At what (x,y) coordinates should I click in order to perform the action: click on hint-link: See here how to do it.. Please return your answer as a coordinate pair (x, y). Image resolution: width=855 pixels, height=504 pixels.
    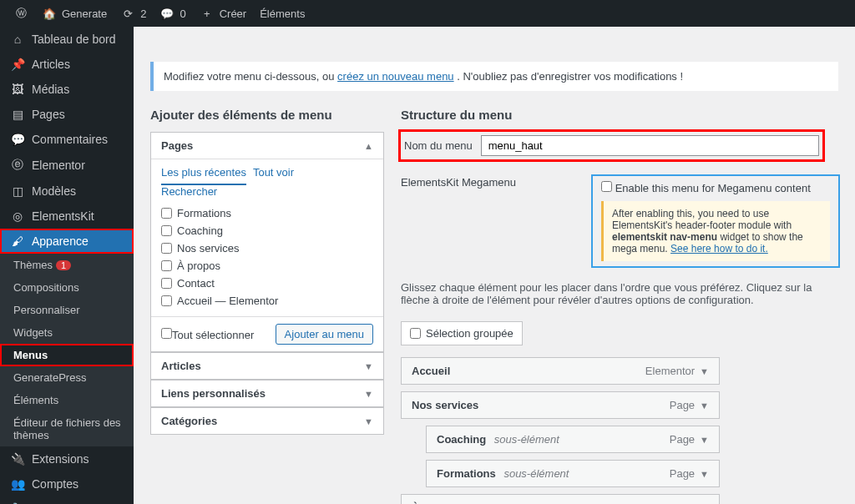
    Looking at the image, I should click on (720, 249).